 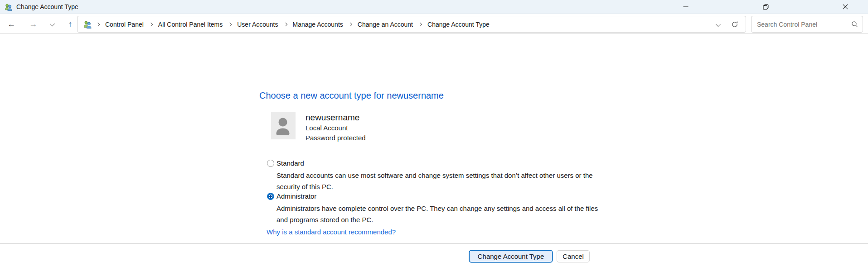 I want to click on breadcrumb-control-panel: Control Panel, so click(x=124, y=24).